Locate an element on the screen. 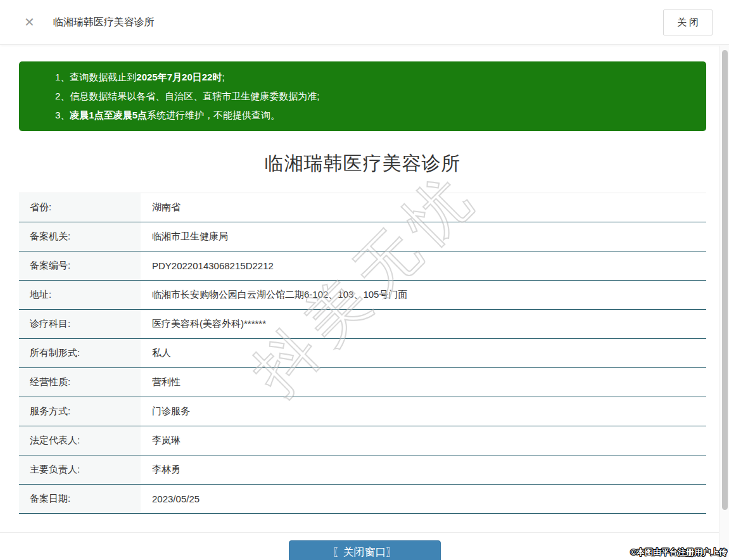  window-header: ✕ 临湘瑞韩医疗美容诊所 关 闭 is located at coordinates (365, 23).